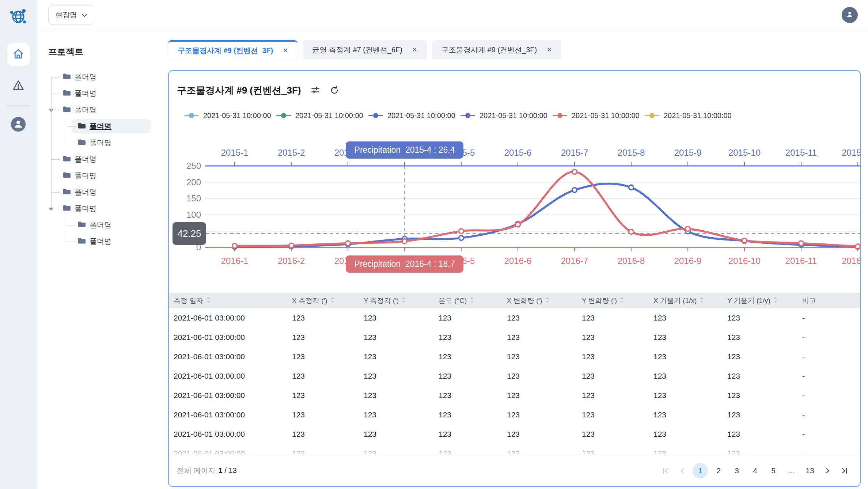  Describe the element at coordinates (744, 153) in the screenshot. I see `svg-text: 2015-10` at that location.